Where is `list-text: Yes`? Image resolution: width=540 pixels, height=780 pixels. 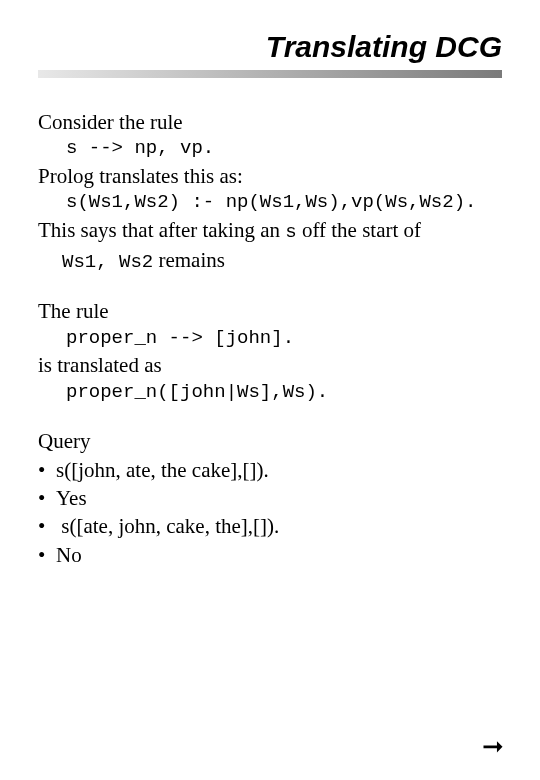 list-text: Yes is located at coordinates (72, 498).